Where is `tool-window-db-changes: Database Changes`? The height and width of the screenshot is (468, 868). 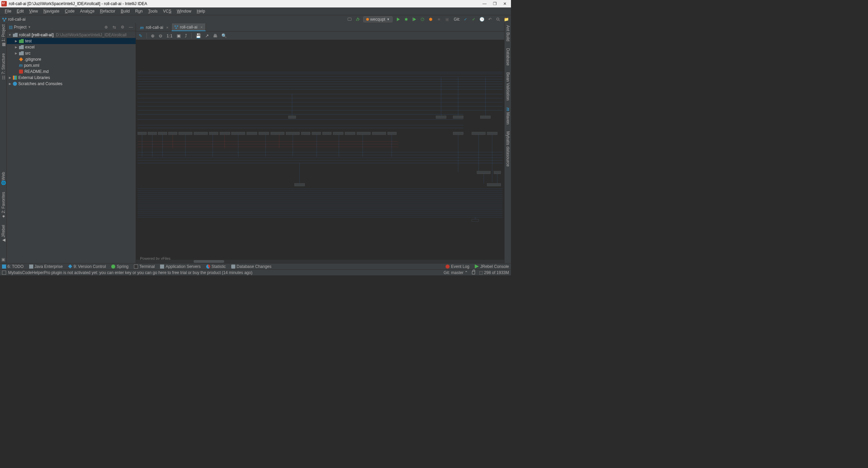 tool-window-db-changes: Database Changes is located at coordinates (252, 267).